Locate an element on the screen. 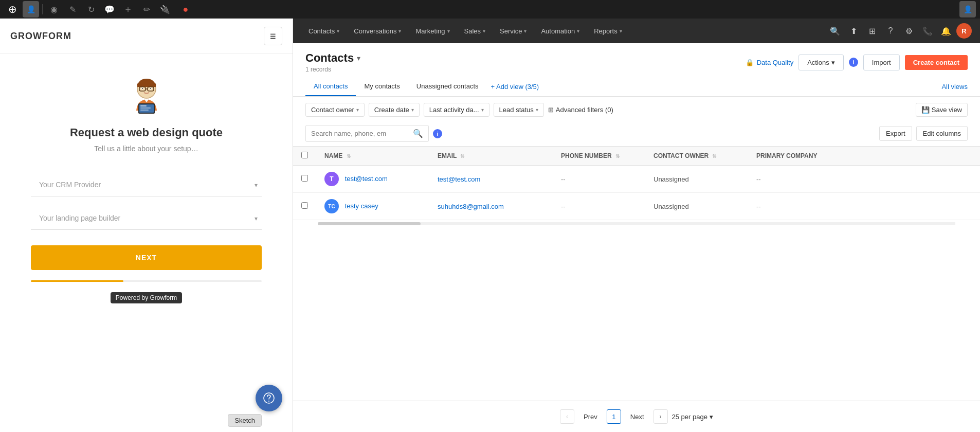 The width and height of the screenshot is (980, 432). refresh-icon: ↻ is located at coordinates (91, 9).